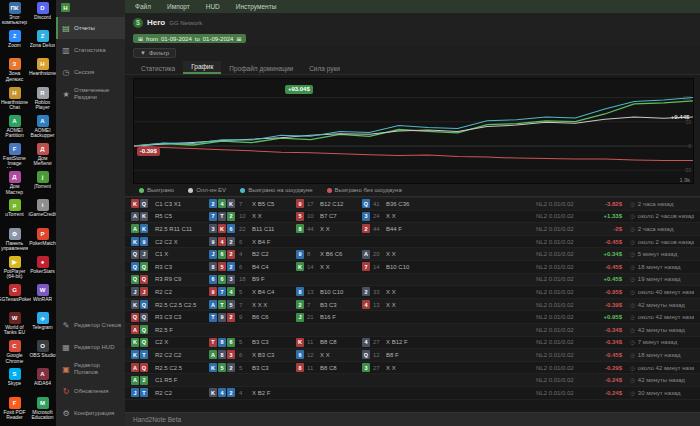 The image size is (700, 426). What do you see at coordinates (42, 270) in the screenshot?
I see `desktop-icon-pokerstars: ♠PokerStars` at bounding box center [42, 270].